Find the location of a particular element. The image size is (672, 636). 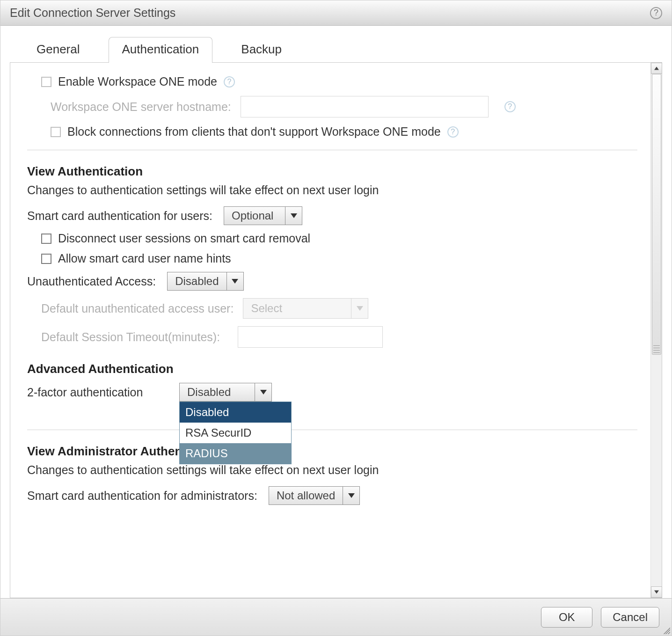

heading-advanced-authentication: Advanced Authentication is located at coordinates (332, 369).